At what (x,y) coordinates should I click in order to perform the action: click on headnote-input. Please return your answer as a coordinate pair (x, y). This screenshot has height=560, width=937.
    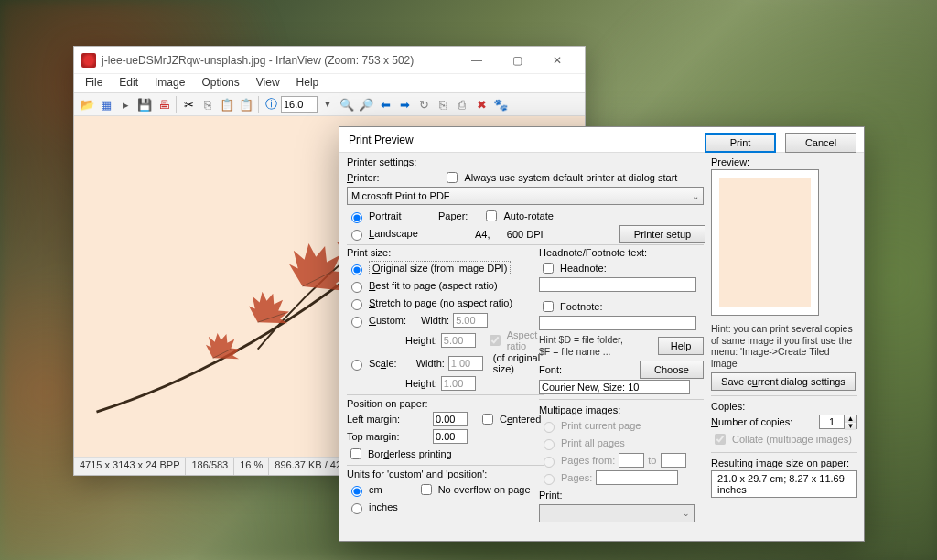
    Looking at the image, I should click on (618, 285).